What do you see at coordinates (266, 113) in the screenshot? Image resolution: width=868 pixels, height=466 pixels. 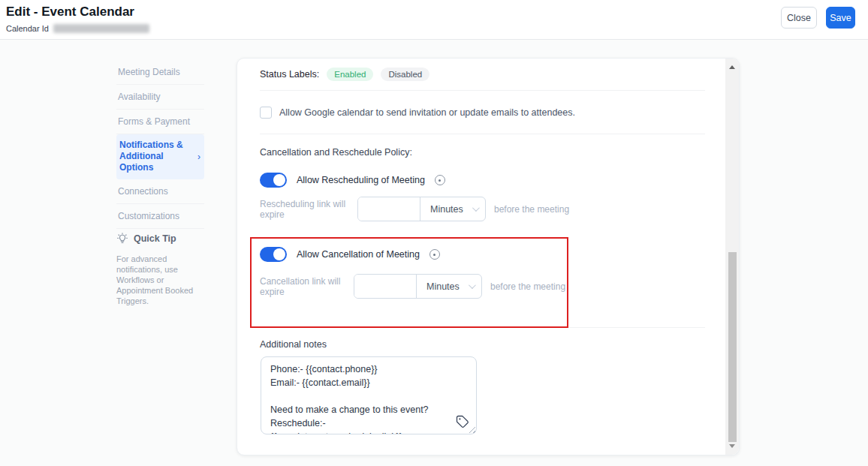 I see `google-invite-checkbox` at bounding box center [266, 113].